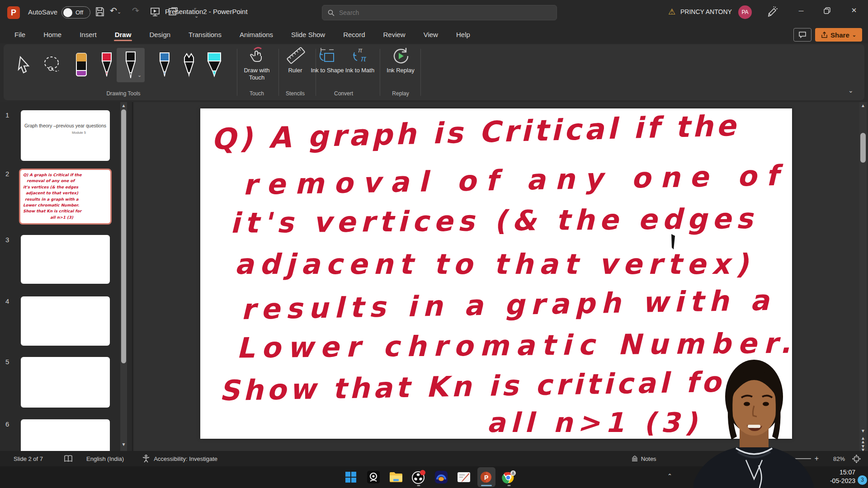  What do you see at coordinates (594, 422) in the screenshot?
I see `ink-line: all n>1 (3)` at bounding box center [594, 422].